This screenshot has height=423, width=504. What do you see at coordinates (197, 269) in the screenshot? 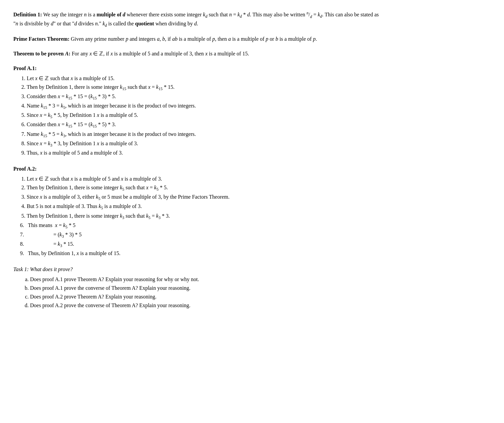
I see `task-title: Task 1: What does it prove?` at bounding box center [197, 269].